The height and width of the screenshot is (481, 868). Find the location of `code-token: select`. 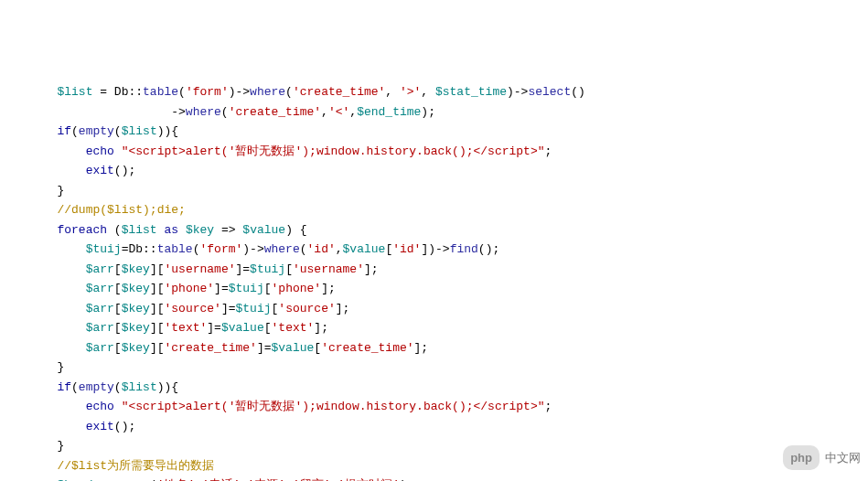

code-token: select is located at coordinates (549, 91).